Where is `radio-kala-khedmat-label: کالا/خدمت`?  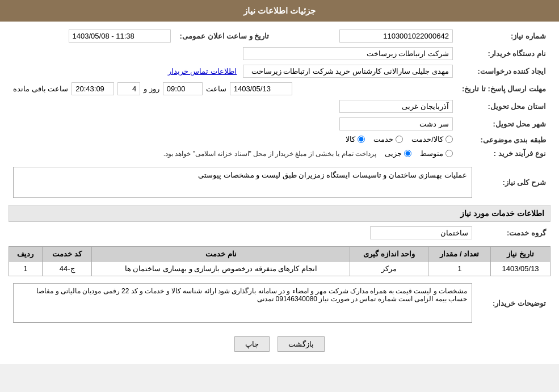
radio-kala-khedmat-label: کالا/خدمت is located at coordinates (427, 140).